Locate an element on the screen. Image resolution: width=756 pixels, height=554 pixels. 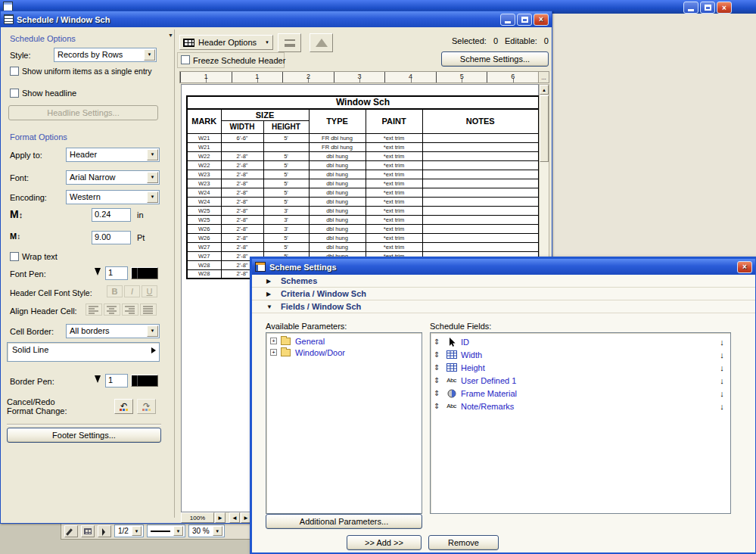
flyout-arrow-icon is located at coordinates (154, 350).